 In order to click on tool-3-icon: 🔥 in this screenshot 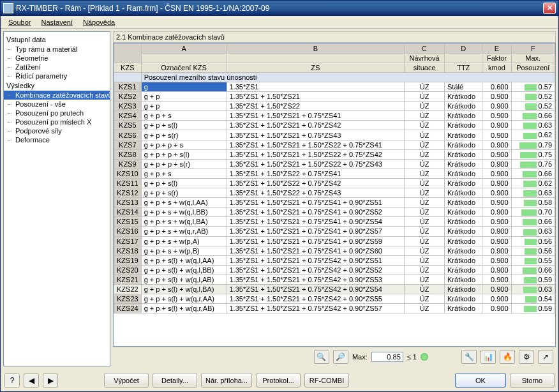, I will do `click(507, 357)`.